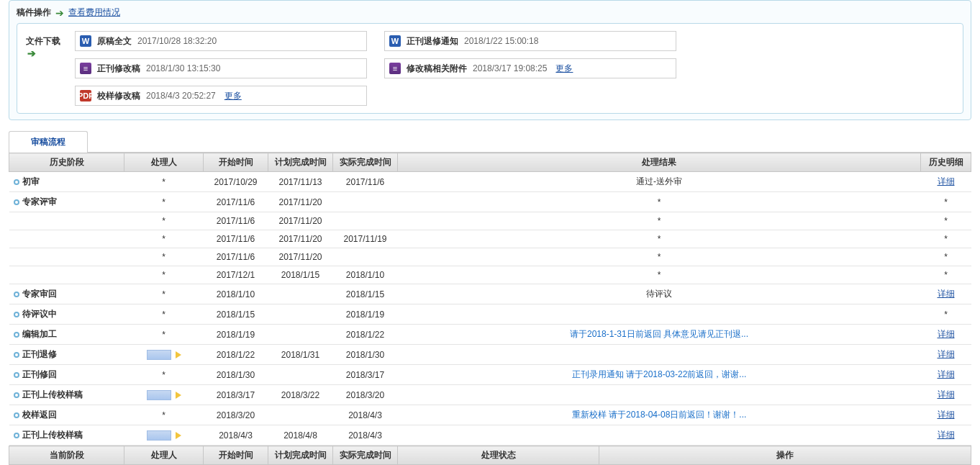 This screenshot has width=980, height=465. I want to click on th-stage: 历史阶段, so click(67, 163).